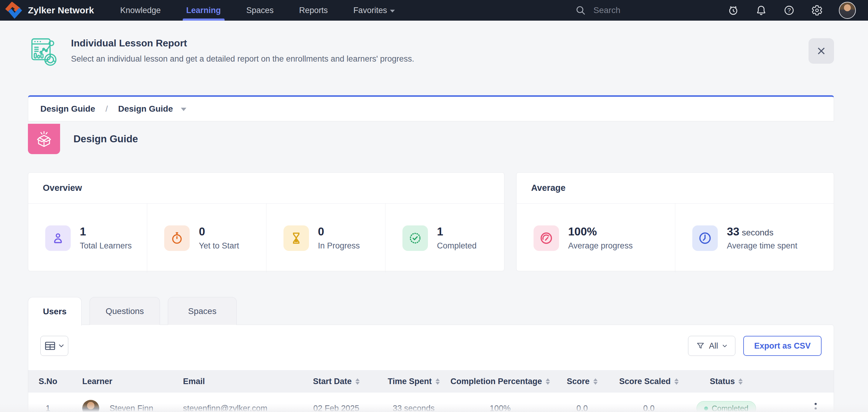 This screenshot has height=412, width=868. Describe the element at coordinates (431, 108) in the screenshot. I see `breadcrumb: Design Guide / Design Guide` at that location.